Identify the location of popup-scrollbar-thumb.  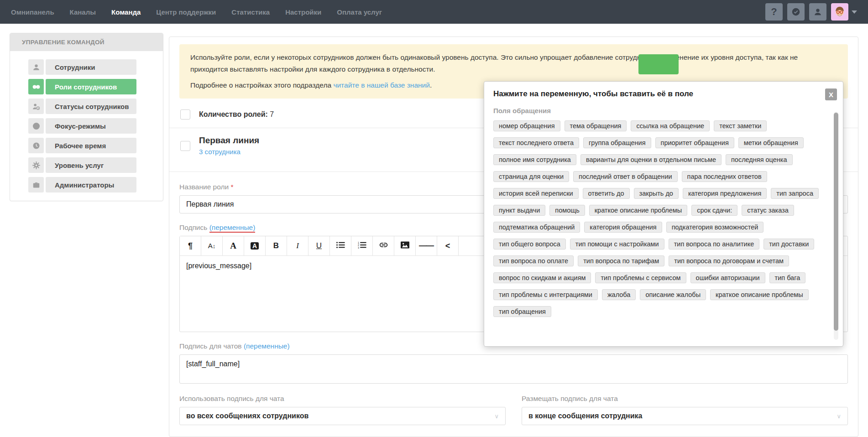
(836, 222).